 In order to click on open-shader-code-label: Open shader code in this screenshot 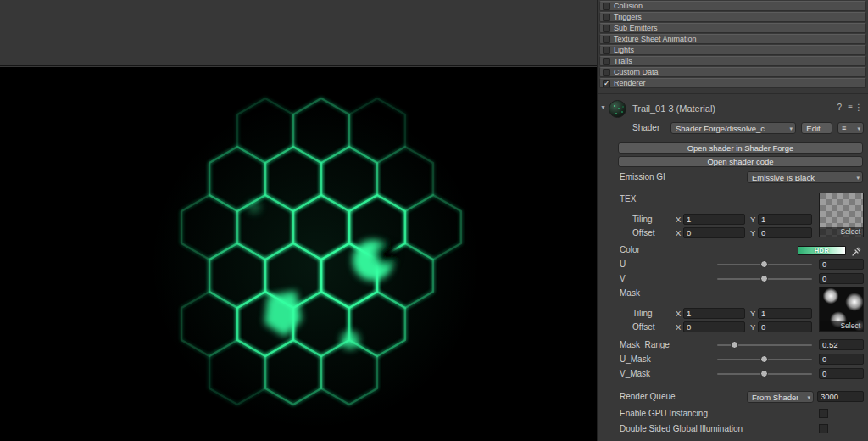, I will do `click(740, 161)`.